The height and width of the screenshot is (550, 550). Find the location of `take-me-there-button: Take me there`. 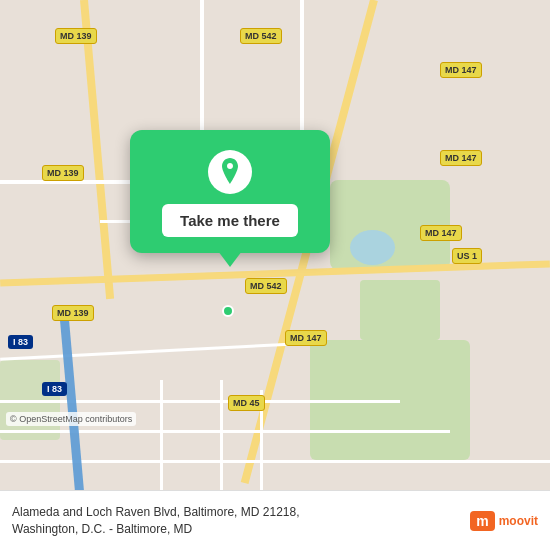

take-me-there-button: Take me there is located at coordinates (230, 220).